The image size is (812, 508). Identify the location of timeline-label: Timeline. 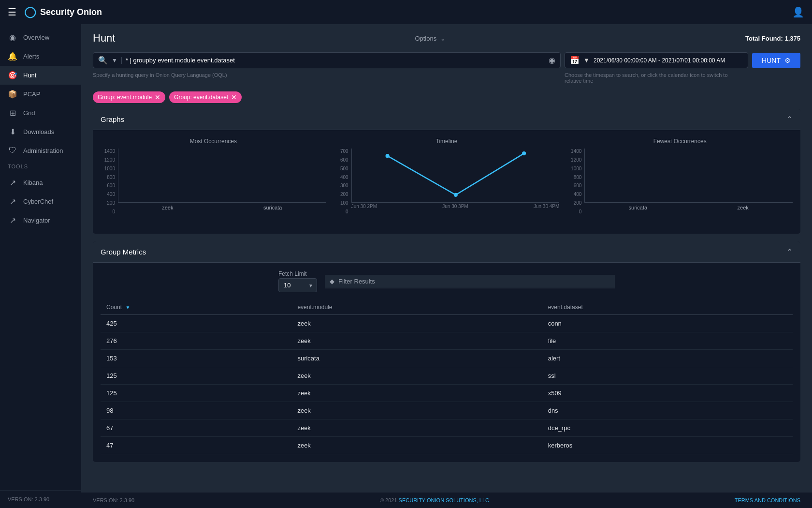
(447, 141).